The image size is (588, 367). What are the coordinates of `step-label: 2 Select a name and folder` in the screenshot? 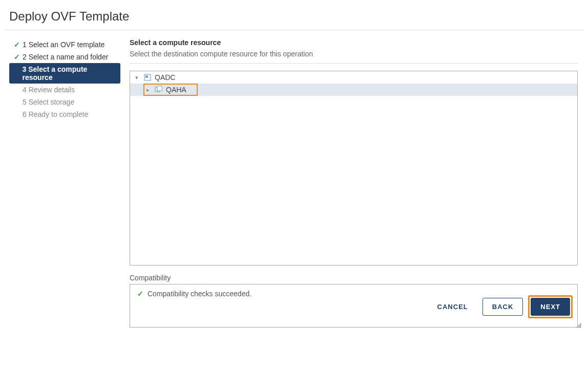 It's located at (66, 57).